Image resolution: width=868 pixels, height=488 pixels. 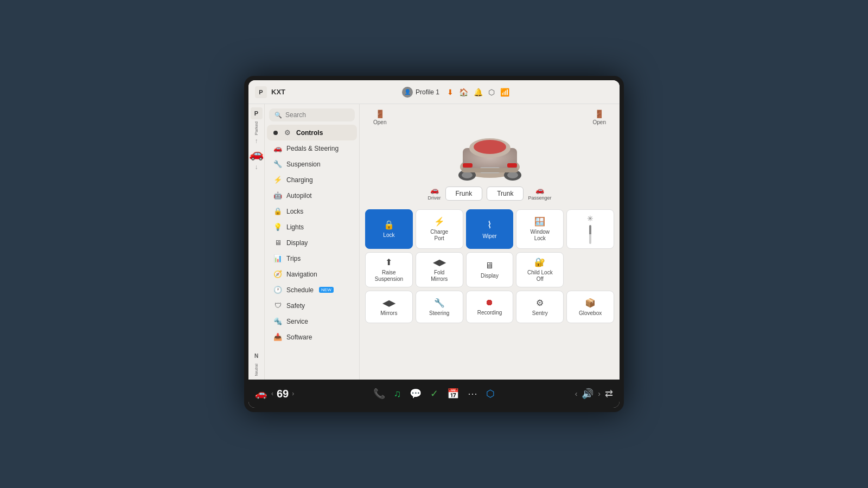 What do you see at coordinates (256, 128) in the screenshot?
I see `parked-status: Parked` at bounding box center [256, 128].